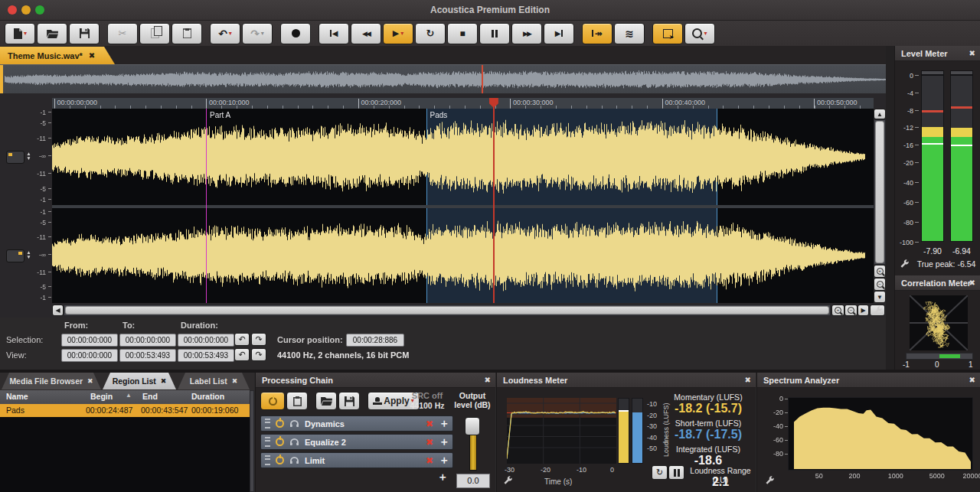 This screenshot has height=492, width=980. I want to click on rewind-button: ◀◀, so click(366, 34).